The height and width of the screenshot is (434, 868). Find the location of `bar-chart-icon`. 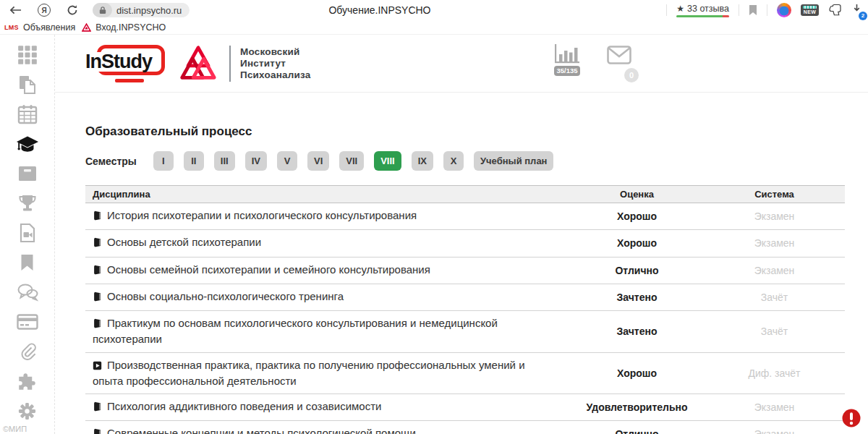

bar-chart-icon is located at coordinates (567, 54).